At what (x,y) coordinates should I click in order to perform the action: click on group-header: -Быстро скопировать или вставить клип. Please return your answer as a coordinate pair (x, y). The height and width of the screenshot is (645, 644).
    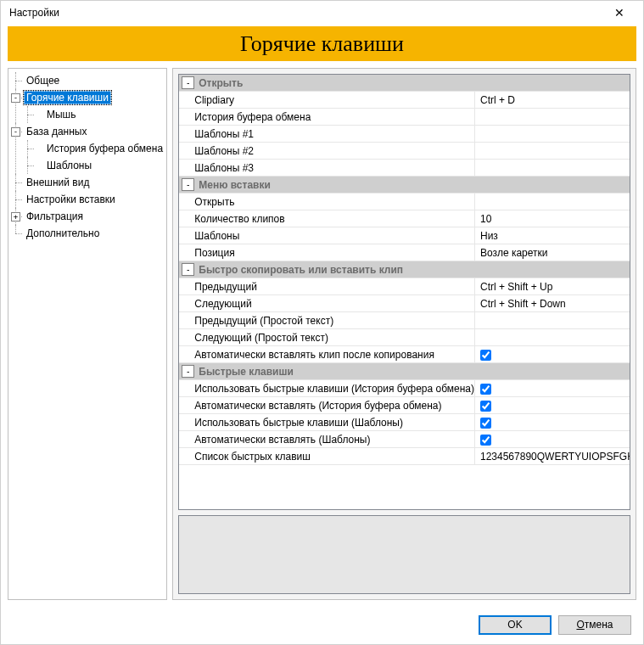
    Looking at the image, I should click on (404, 270).